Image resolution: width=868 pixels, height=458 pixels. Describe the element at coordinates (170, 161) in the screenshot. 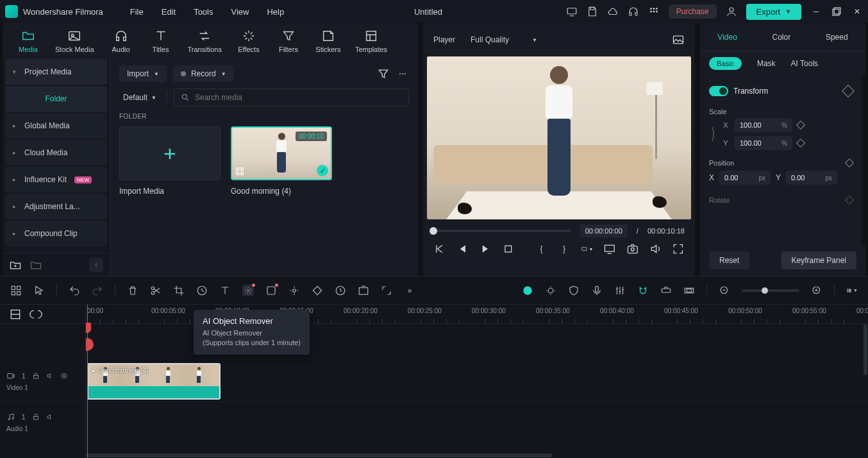

I see `import-media-tile: + Import Media` at that location.